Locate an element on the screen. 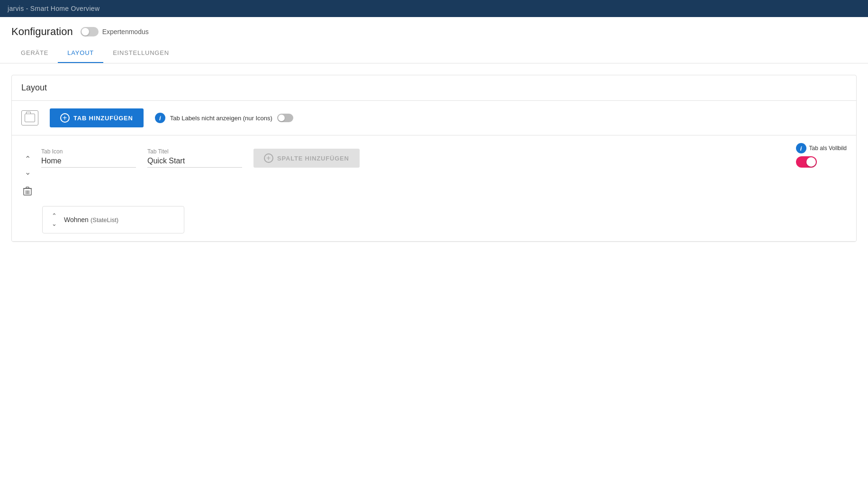 The width and height of the screenshot is (868, 483). config-title: Konfiguration is located at coordinates (42, 32).